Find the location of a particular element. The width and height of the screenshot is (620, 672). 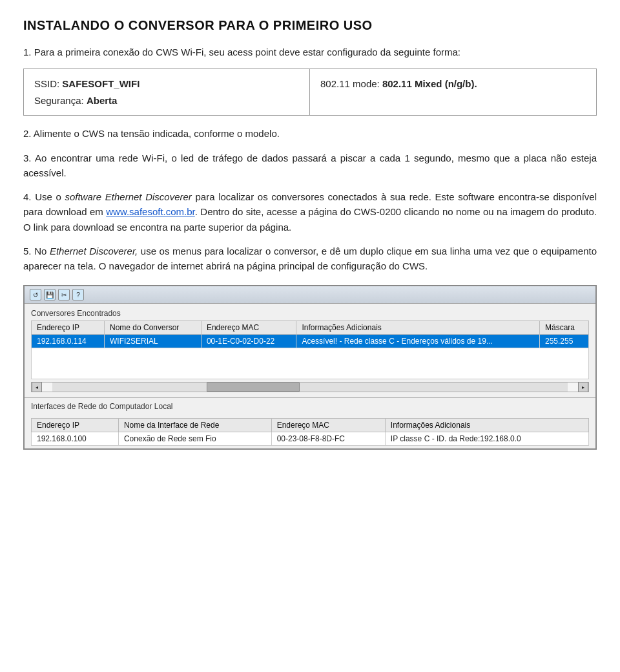

interfaces-table: Endereço IP Nome da Interface de Rede En… is located at coordinates (310, 432).